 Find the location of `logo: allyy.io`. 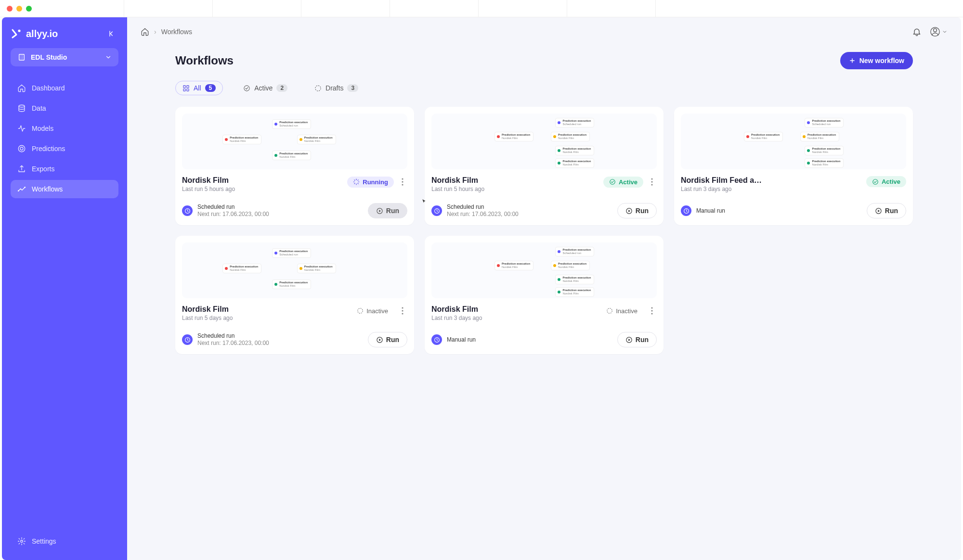

logo: allyy.io is located at coordinates (34, 34).